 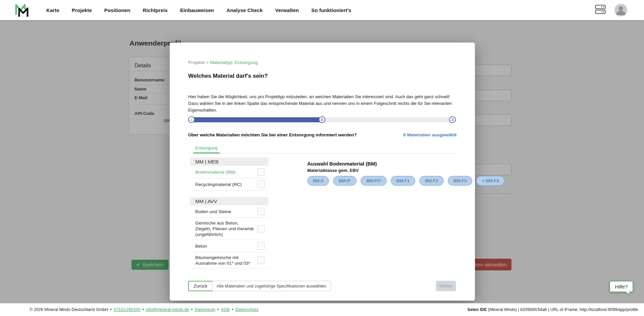 What do you see at coordinates (621, 10) in the screenshot?
I see `user-avatar` at bounding box center [621, 10].